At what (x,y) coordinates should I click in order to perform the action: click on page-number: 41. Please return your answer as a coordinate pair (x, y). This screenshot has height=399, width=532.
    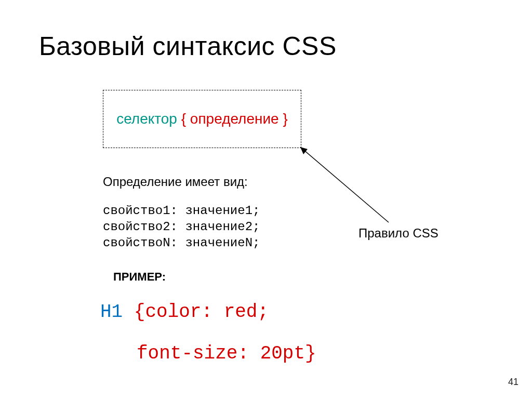
    Looking at the image, I should click on (513, 382).